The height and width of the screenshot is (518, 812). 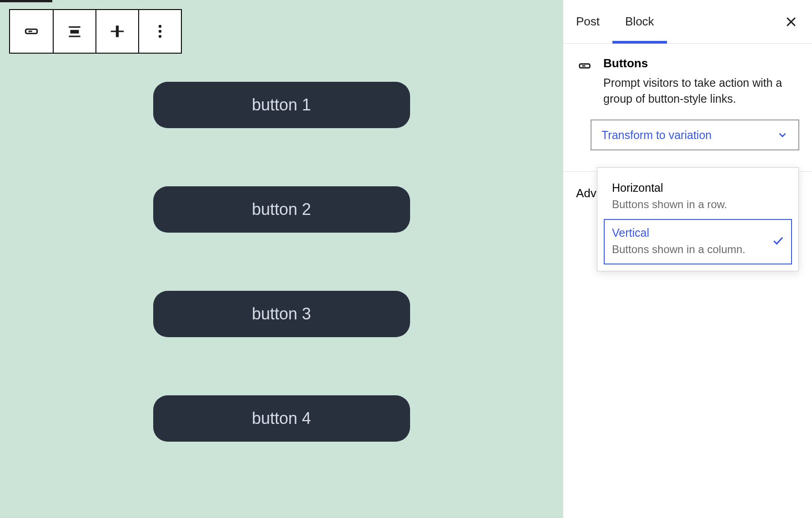 What do you see at coordinates (282, 209) in the screenshot?
I see `demo-button-2: button 2` at bounding box center [282, 209].